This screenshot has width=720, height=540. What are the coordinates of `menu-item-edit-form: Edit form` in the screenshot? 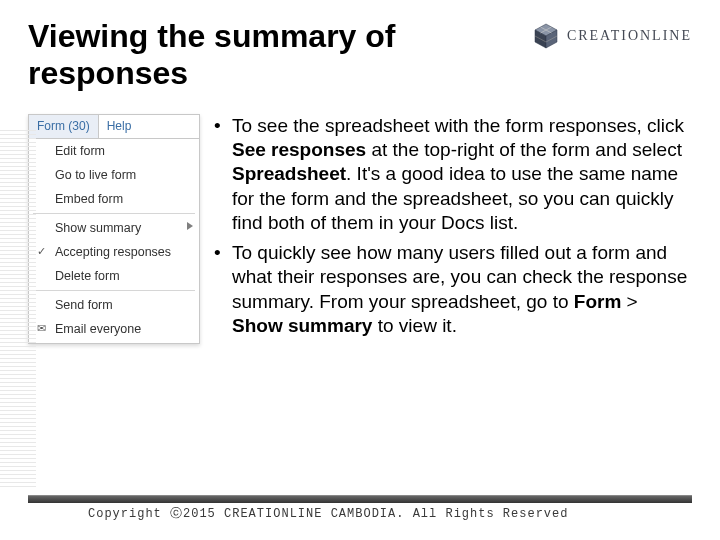 It's located at (114, 151).